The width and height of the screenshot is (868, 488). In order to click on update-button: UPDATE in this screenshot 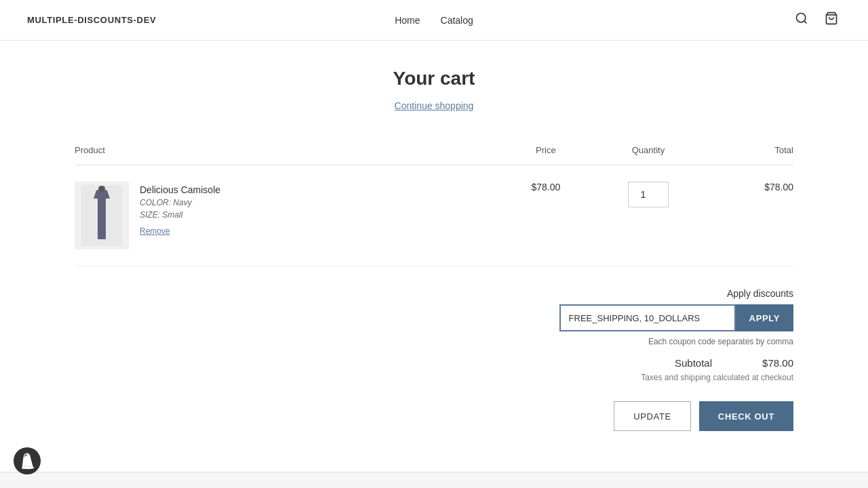, I will do `click(652, 416)`.